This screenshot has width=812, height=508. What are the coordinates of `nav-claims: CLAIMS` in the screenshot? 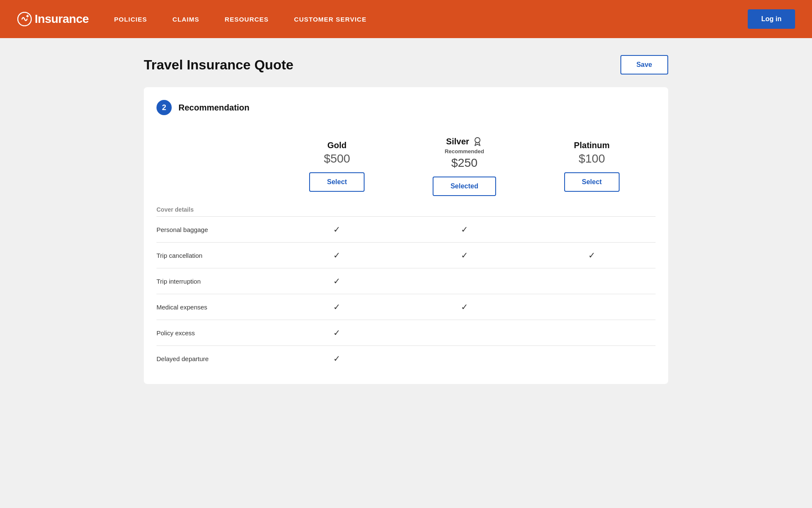 It's located at (186, 19).